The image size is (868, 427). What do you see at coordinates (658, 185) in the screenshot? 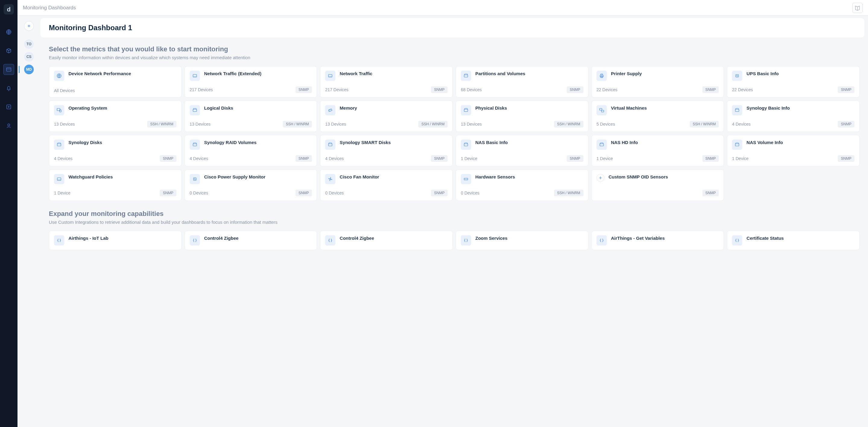
I see `metric-card: Custom SNMP OID SensorsSNMP` at bounding box center [658, 185].